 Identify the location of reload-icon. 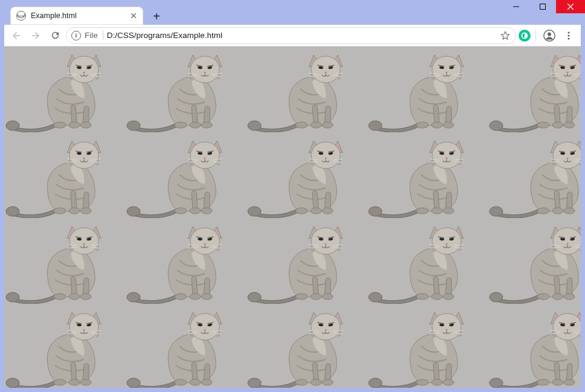
(56, 35).